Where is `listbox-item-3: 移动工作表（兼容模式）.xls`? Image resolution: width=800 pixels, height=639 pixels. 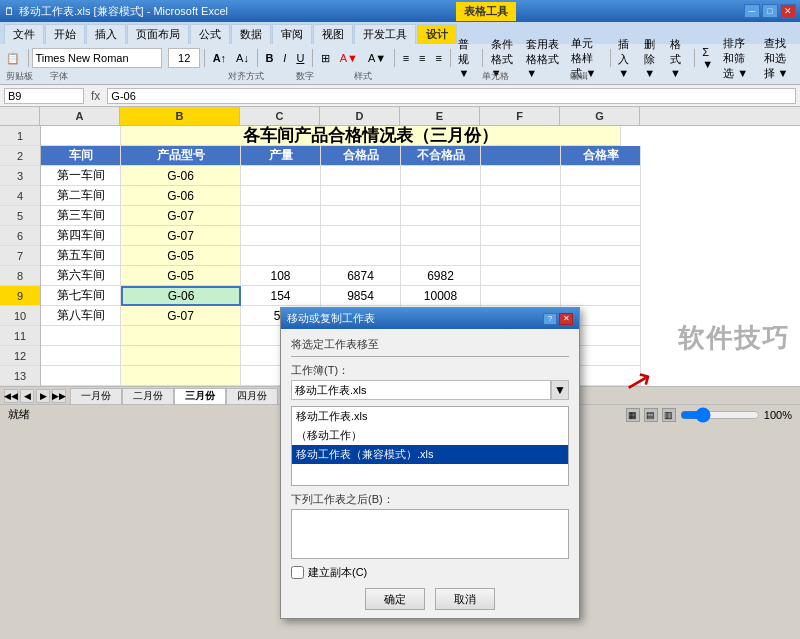 listbox-item-3: 移动工作表（兼容模式）.xls is located at coordinates (430, 454).